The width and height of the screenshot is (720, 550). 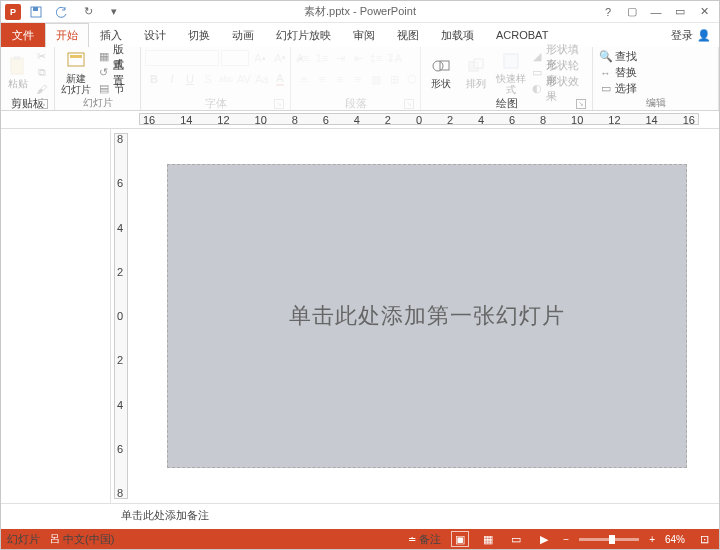 I want to click on drawing-launcher: ↘, so click(x=581, y=104).